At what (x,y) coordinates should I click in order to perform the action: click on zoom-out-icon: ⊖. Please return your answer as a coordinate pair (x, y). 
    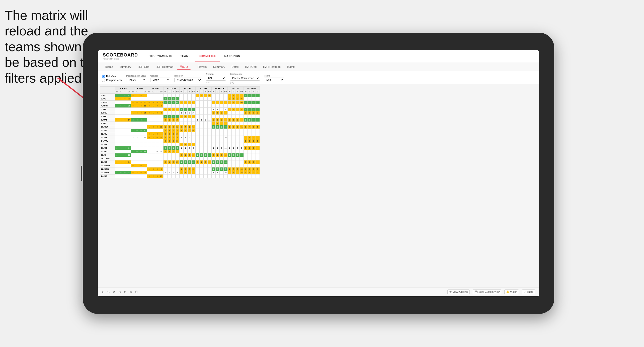
    Looking at the image, I should click on (120, 292).